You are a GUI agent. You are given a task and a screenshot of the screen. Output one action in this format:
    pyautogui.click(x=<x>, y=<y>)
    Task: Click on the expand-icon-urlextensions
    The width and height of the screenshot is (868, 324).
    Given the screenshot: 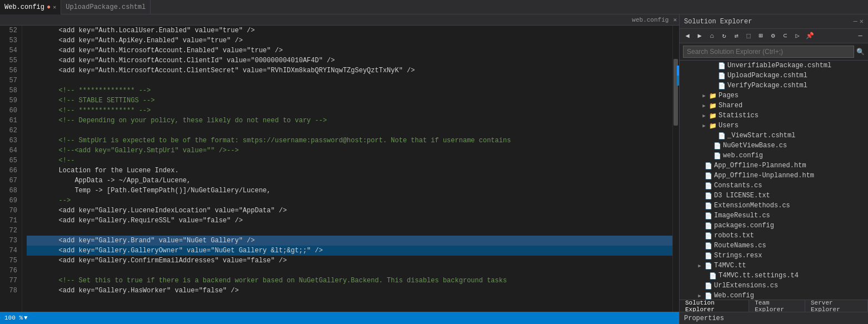 What is the action you would take?
    pyautogui.click(x=700, y=286)
    